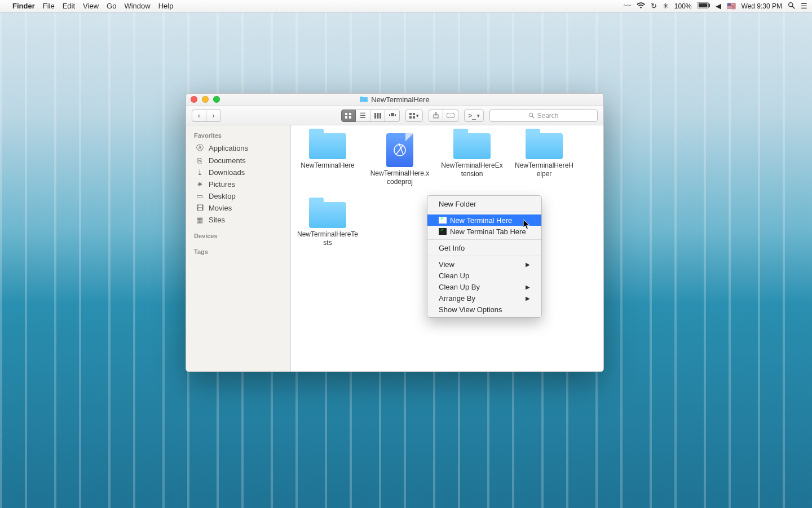 The height and width of the screenshot is (508, 812). I want to click on action-button: >_ ▾, so click(474, 116).